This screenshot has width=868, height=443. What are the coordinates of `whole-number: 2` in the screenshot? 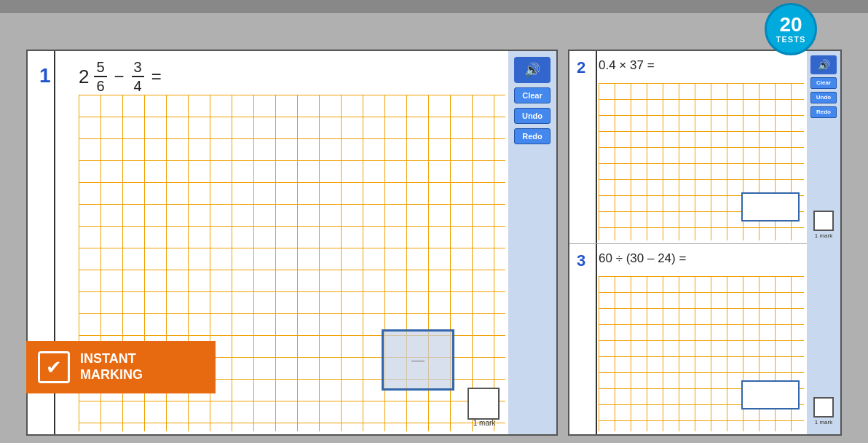 It's located at (84, 77).